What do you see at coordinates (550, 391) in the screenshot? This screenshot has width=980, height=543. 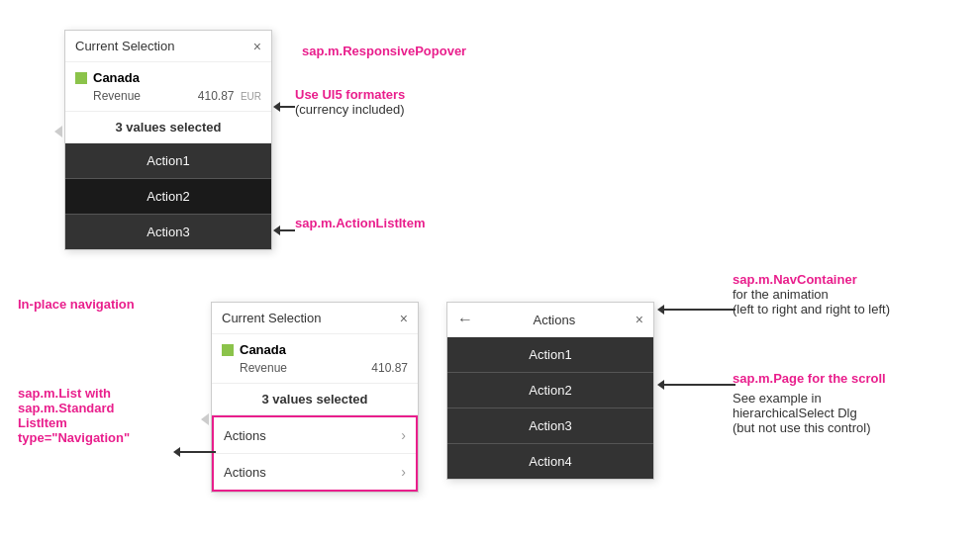 I see `actions-item-2: Action2` at bounding box center [550, 391].